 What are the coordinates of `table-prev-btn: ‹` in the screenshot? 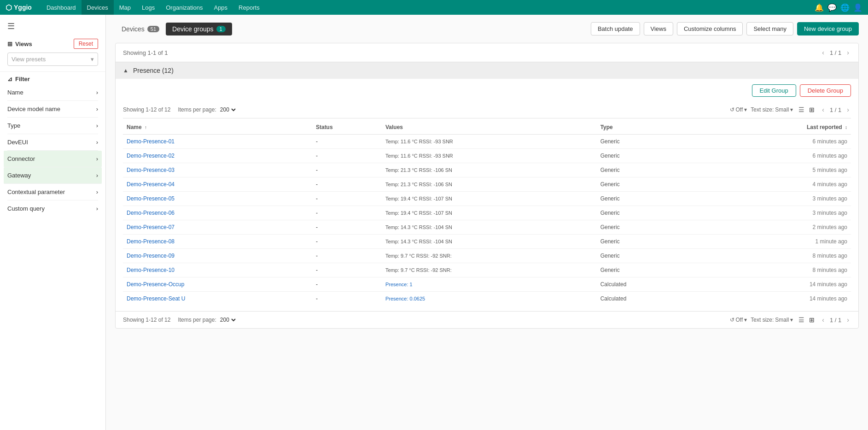 It's located at (823, 110).